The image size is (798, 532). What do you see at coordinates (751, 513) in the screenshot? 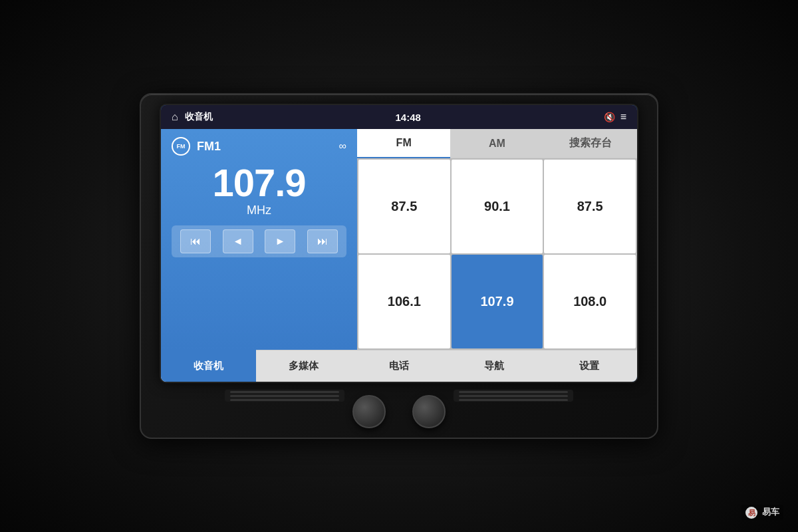
I see `watermark-circle: 易` at bounding box center [751, 513].